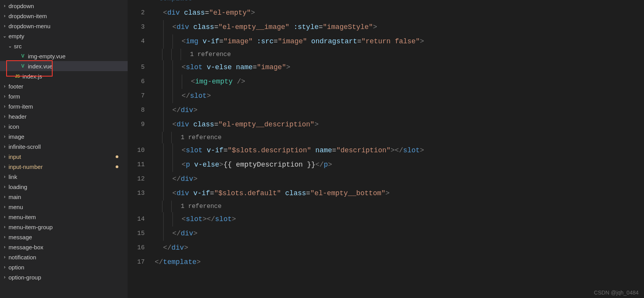 Image resolution: width=644 pixels, height=298 pixels. I want to click on tree-item-label: menu-item, so click(22, 217).